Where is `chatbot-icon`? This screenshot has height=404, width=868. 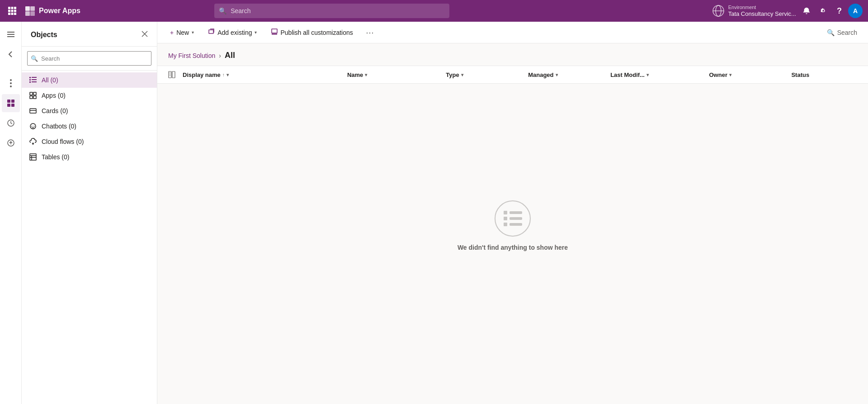 chatbot-icon is located at coordinates (33, 126).